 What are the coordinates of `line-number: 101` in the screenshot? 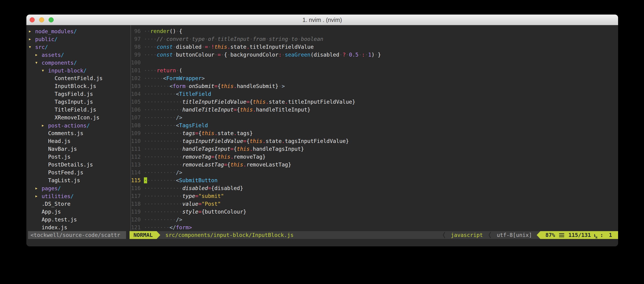 It's located at (136, 70).